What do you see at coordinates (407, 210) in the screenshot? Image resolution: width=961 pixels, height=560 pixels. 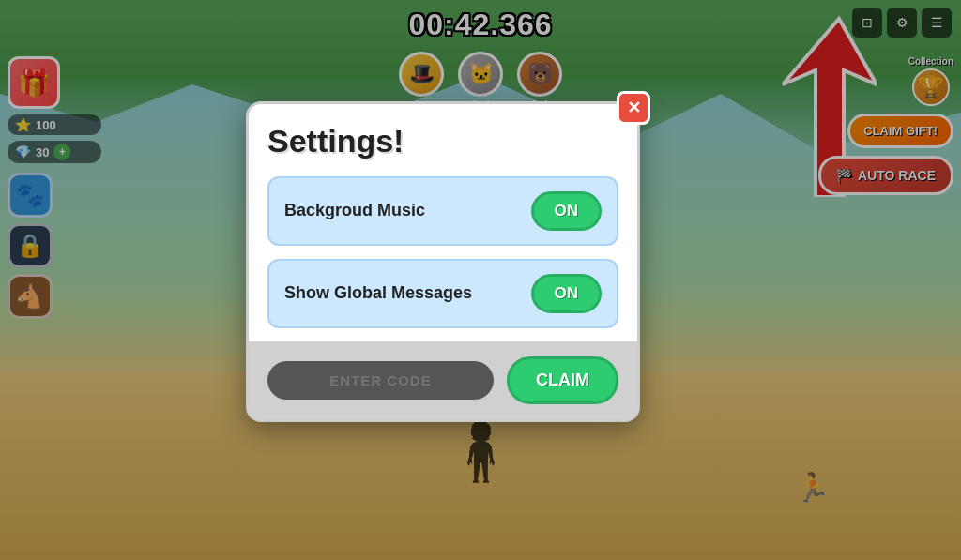 I see `background-music-label: Backgroud Music` at bounding box center [407, 210].